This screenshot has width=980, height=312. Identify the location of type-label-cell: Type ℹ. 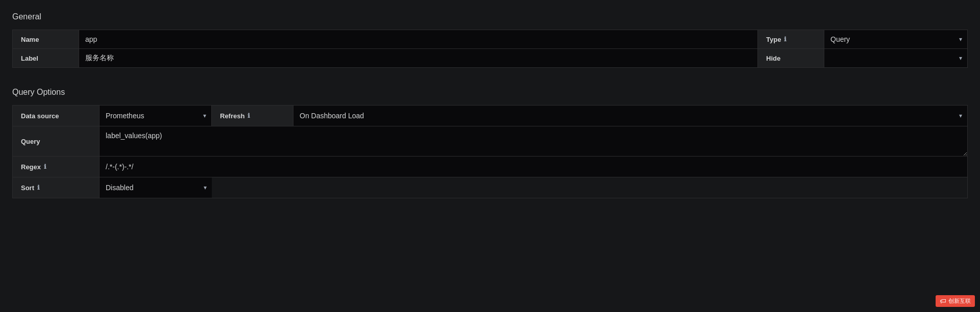
(791, 39).